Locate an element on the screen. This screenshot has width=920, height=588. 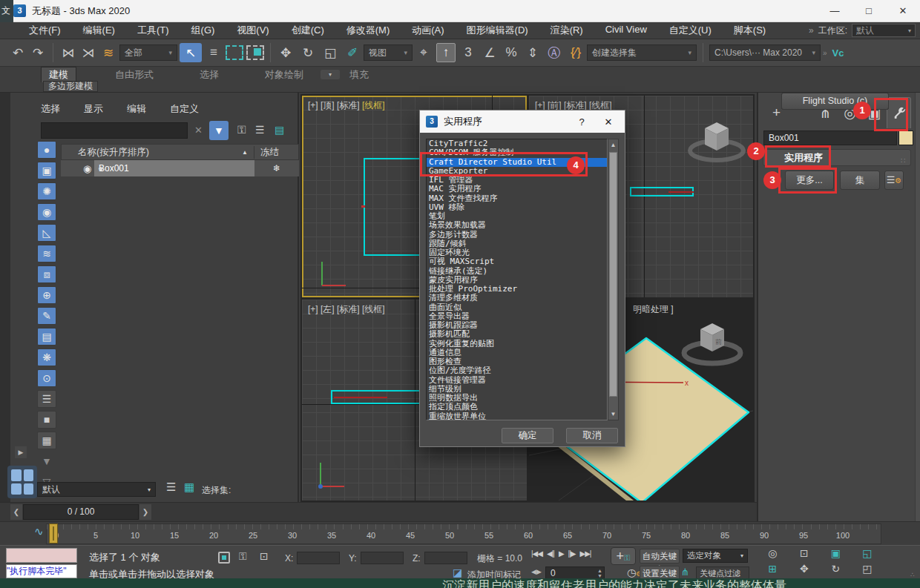
display-geometry-icon: ● is located at coordinates (47, 150).